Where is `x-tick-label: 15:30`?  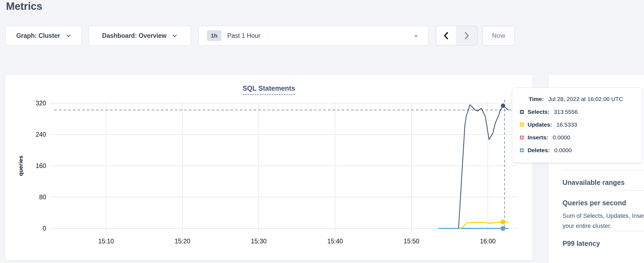 x-tick-label: 15:30 is located at coordinates (259, 241).